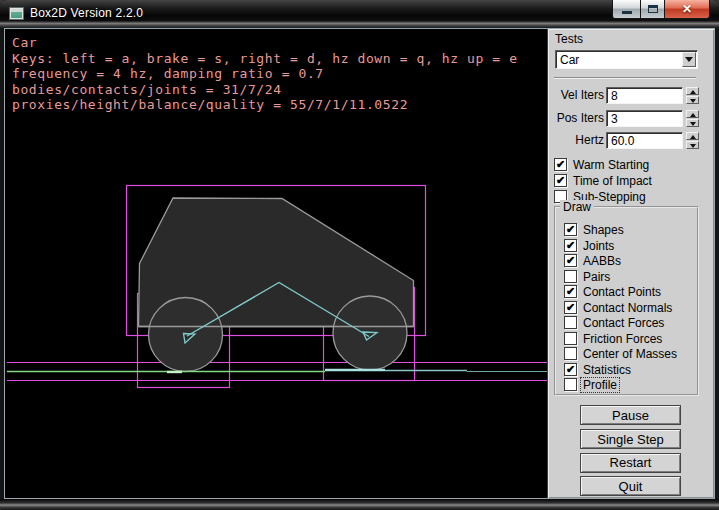 Image resolution: width=719 pixels, height=510 pixels. What do you see at coordinates (692, 118) in the screenshot?
I see `pos-iters-spinner` at bounding box center [692, 118].